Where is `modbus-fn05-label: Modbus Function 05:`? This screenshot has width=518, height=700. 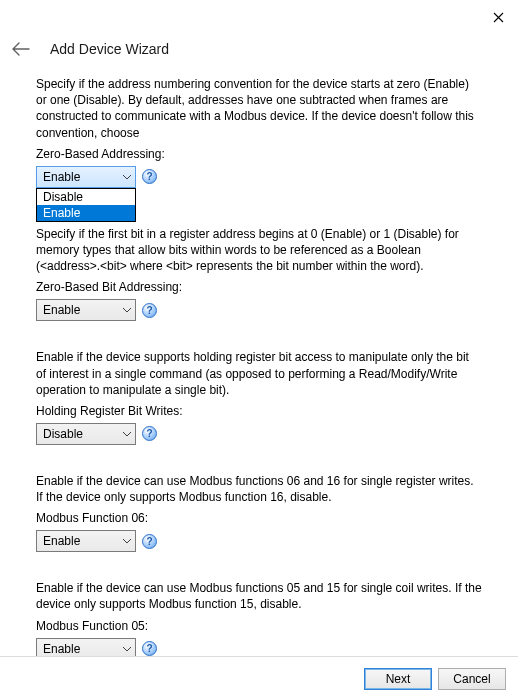
modbus-fn05-label: Modbus Function 05: is located at coordinates (259, 626).